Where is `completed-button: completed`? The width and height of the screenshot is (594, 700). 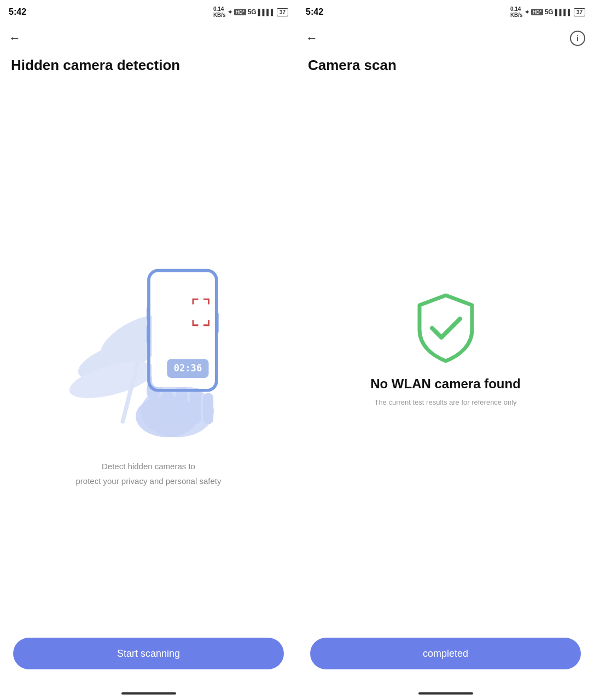 completed-button: completed is located at coordinates (445, 654).